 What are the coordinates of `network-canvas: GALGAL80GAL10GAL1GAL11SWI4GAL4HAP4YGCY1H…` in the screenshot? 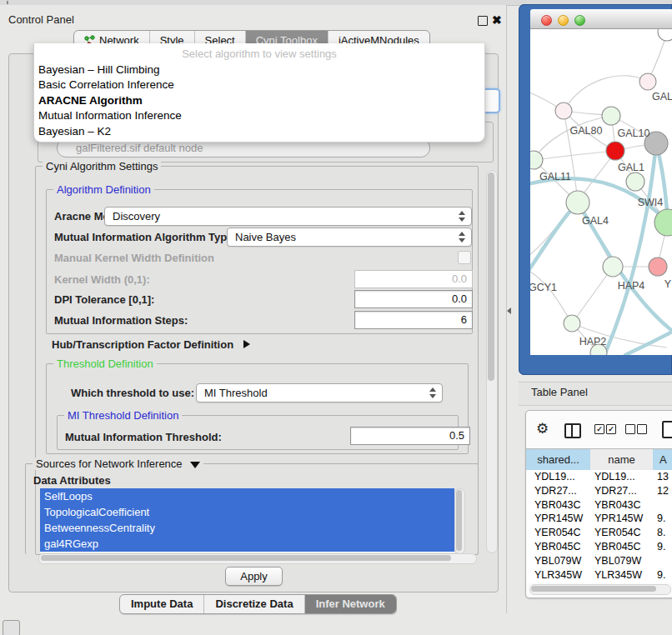 It's located at (601, 192).